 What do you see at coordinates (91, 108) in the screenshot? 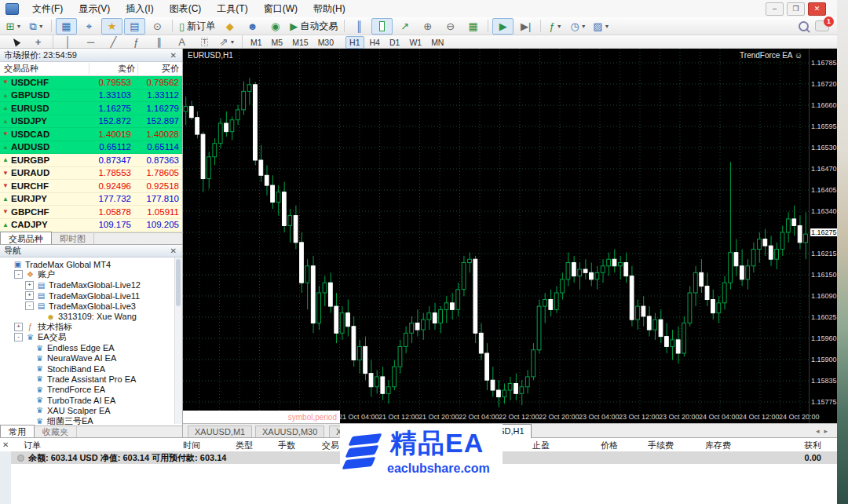
I see `quote-row-EURUSD: ▲EURUSD1.162751.16279` at bounding box center [91, 108].